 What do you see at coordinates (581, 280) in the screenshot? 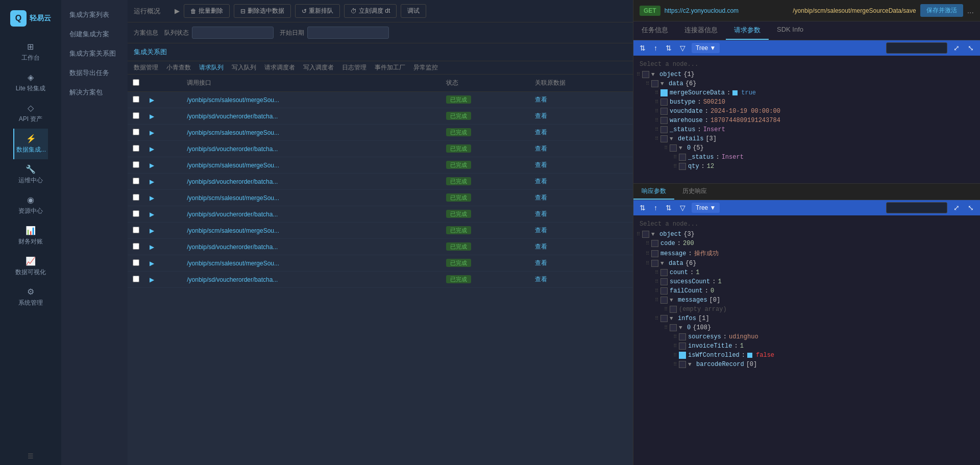
I see `row-view-11: 查看` at bounding box center [581, 280].